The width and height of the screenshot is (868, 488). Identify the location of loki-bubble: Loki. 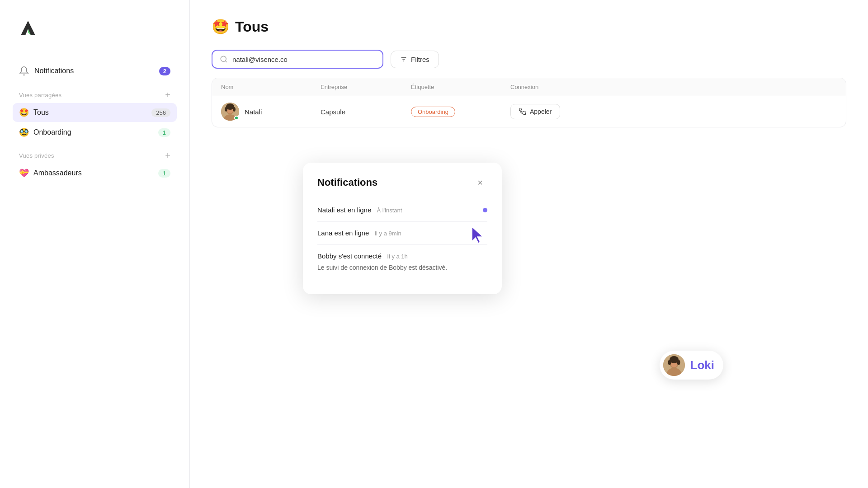
(692, 365).